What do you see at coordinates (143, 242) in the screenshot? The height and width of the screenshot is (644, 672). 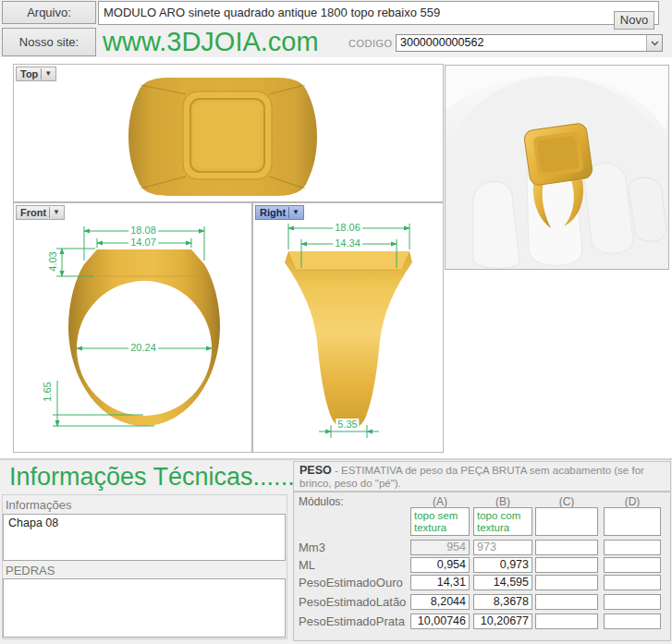 I see `dim-front-inner-width: 14.07` at bounding box center [143, 242].